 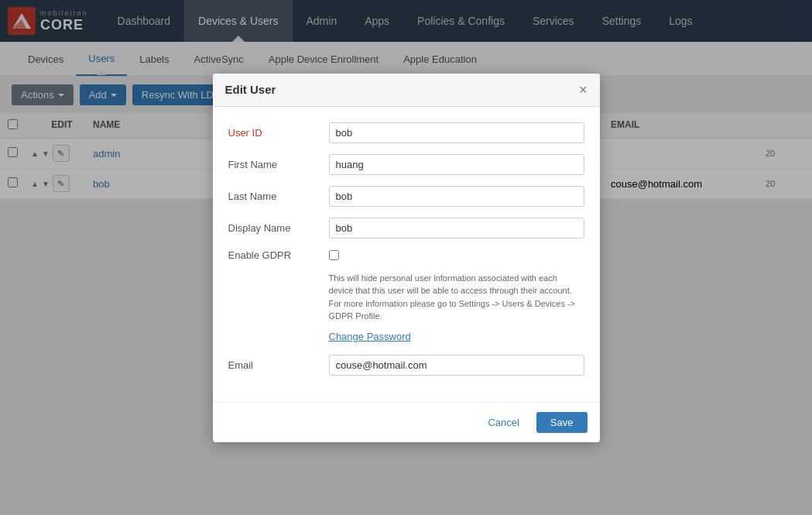 What do you see at coordinates (279, 164) in the screenshot?
I see `first-name-label: First Name` at bounding box center [279, 164].